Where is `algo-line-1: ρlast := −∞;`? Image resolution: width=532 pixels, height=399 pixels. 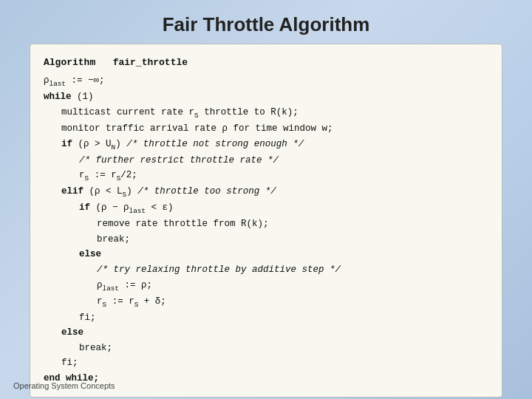 algo-line-1: ρlast := −∞; is located at coordinates (266, 81).